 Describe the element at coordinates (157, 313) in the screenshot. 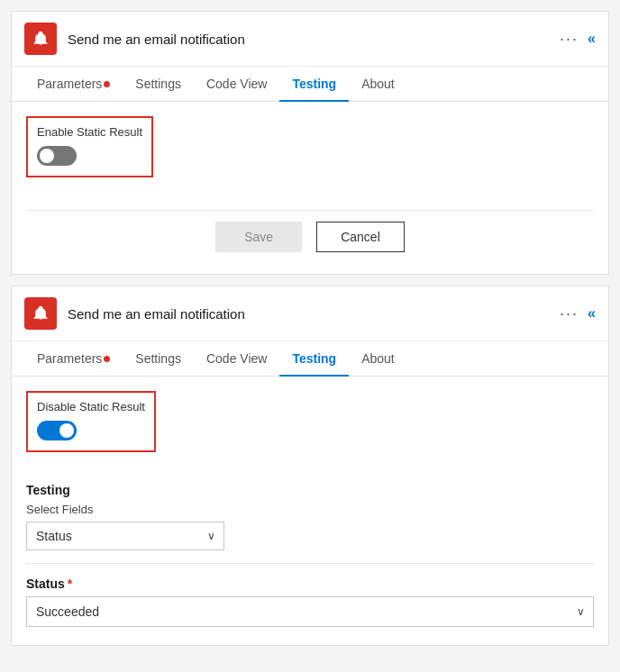

I see `panel-2-title: Send me an email notification` at that location.